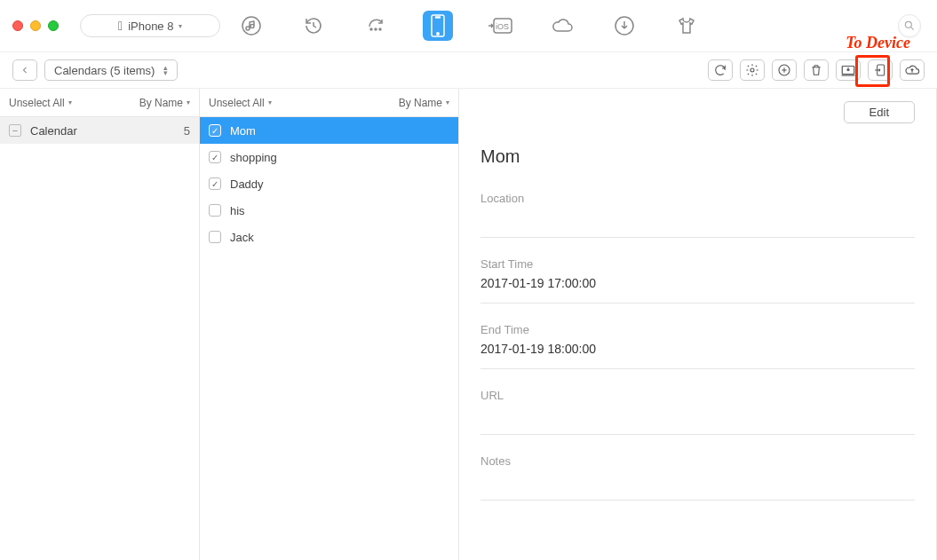 This screenshot has width=937, height=560. I want to click on breadcrumb-selector: Calendars (5 items) ▴▾, so click(111, 70).